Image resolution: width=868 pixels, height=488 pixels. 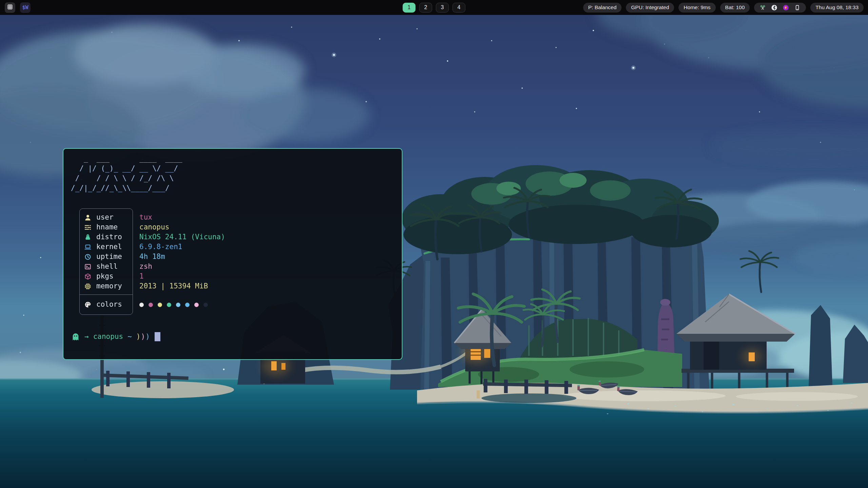 What do you see at coordinates (409, 7) in the screenshot?
I see `workspace-button-1: 1` at bounding box center [409, 7].